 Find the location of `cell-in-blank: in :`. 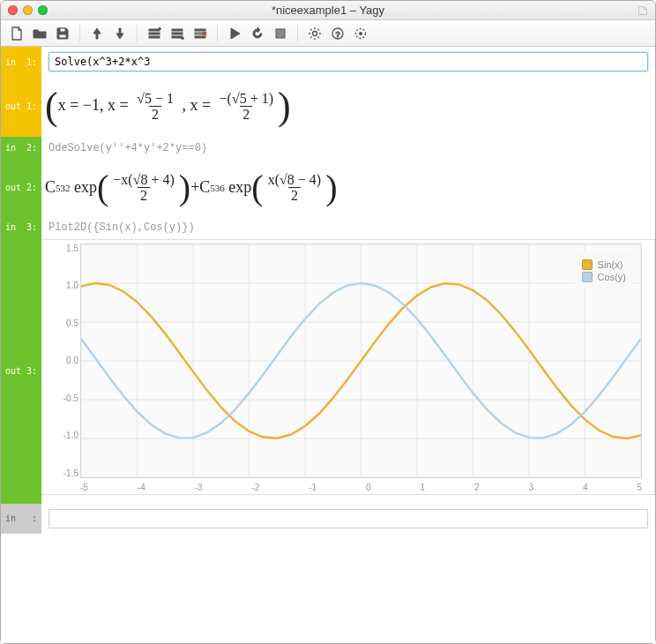

cell-in-blank: in : is located at coordinates (328, 519).